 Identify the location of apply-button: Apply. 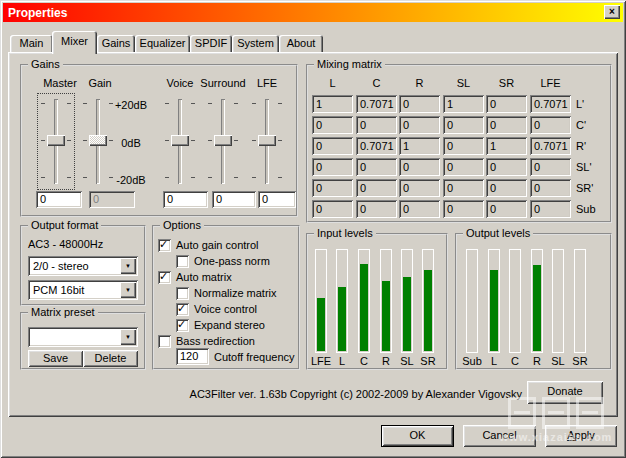
(581, 436).